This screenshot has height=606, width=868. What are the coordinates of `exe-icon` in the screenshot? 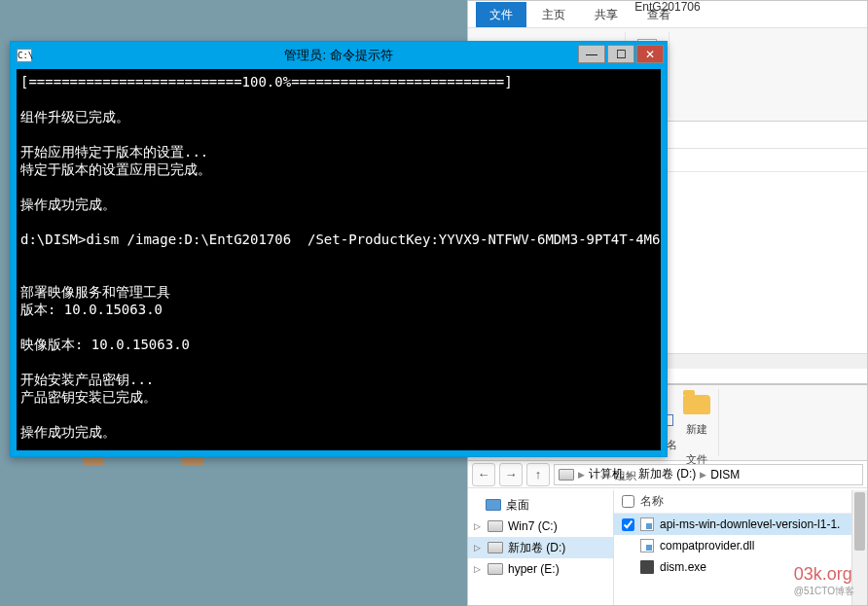 It's located at (647, 567).